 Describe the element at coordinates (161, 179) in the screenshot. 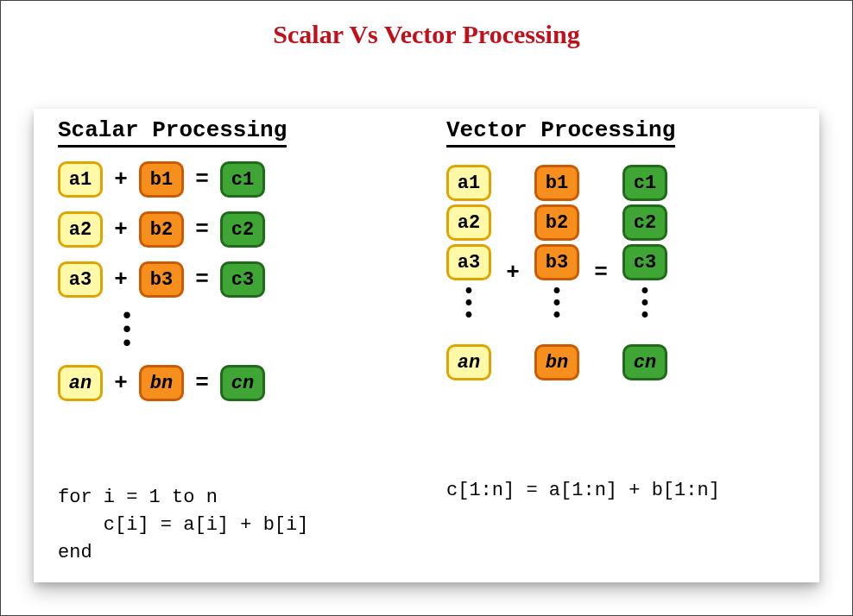

I see `scalar-b1-cell: b1` at that location.